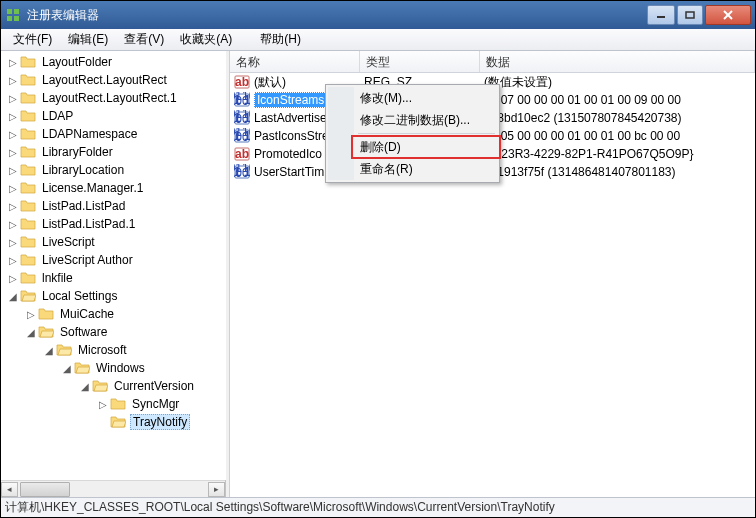  Describe the element at coordinates (288, 154) in the screenshot. I see `value-name: PromotedIco` at that location.